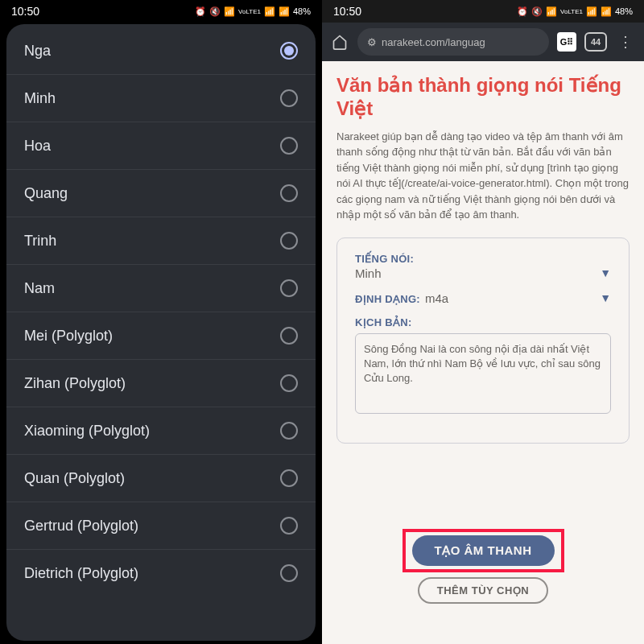  What do you see at coordinates (161, 52) in the screenshot?
I see `voice-option: Nga` at bounding box center [161, 52].